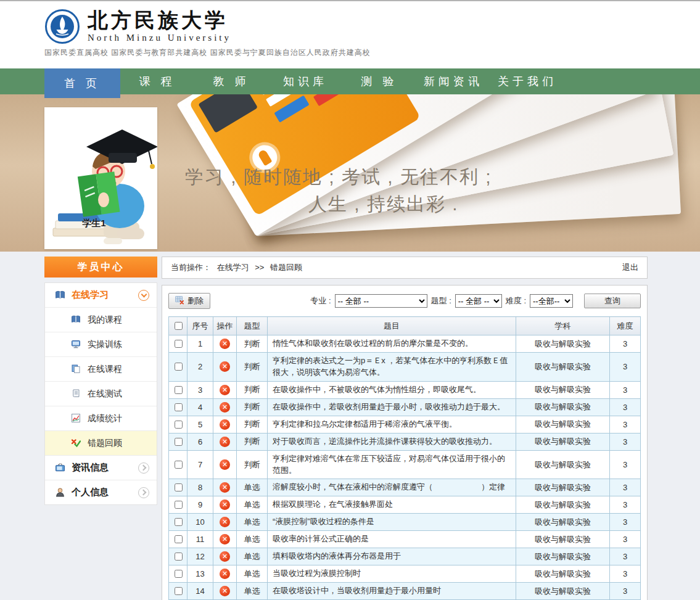 This screenshot has width=700, height=600. Describe the element at coordinates (630, 268) in the screenshot. I see `logout-link: 退出` at that location.